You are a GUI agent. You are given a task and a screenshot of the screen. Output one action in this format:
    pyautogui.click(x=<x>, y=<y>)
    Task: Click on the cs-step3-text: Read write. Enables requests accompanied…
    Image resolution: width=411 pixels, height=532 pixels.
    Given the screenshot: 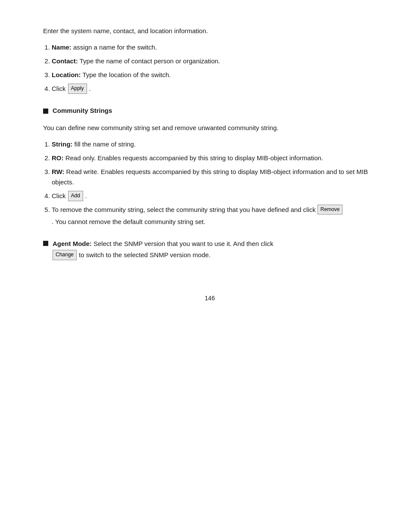 What is the action you would take?
    pyautogui.click(x=210, y=177)
    